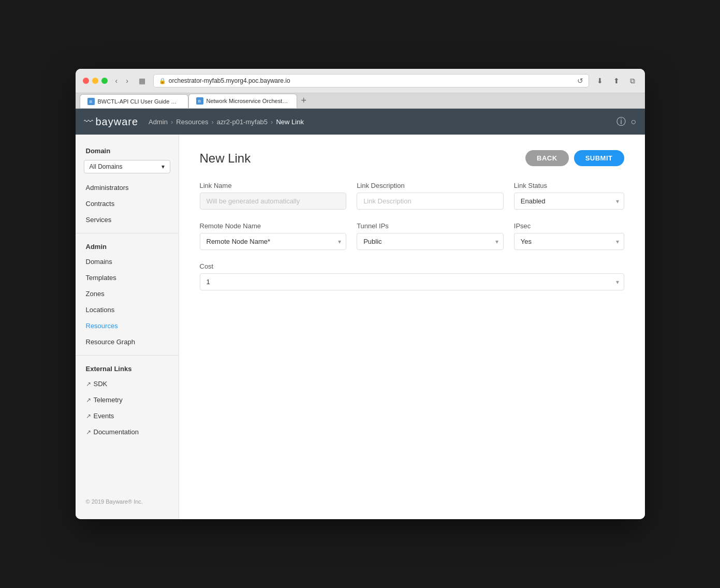 This screenshot has height=588, width=720. I want to click on link-name-group: Link Name, so click(273, 196).